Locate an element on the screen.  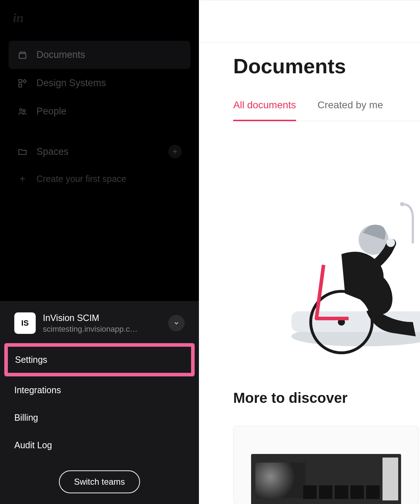
spaces-header: Spaces + is located at coordinates (99, 152).